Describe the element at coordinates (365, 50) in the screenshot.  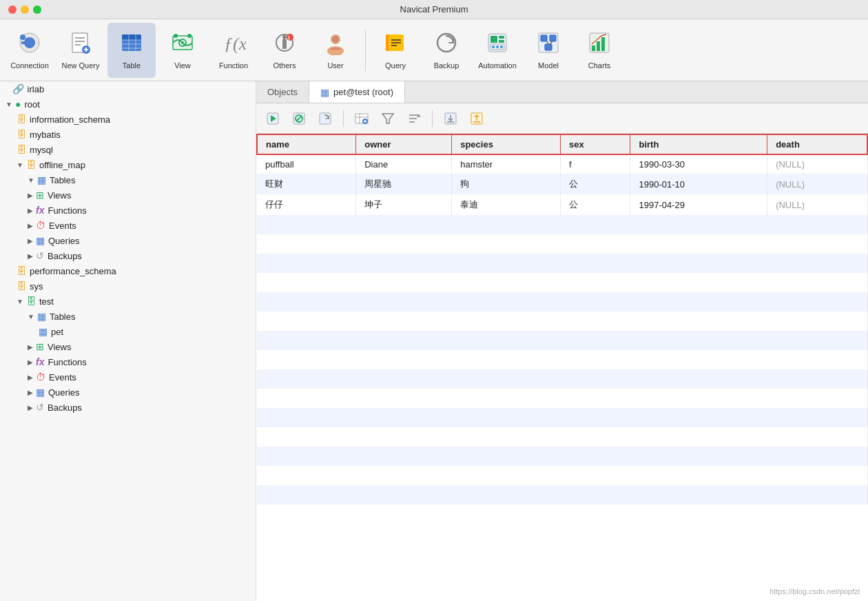
I see `toolbar-divider` at that location.